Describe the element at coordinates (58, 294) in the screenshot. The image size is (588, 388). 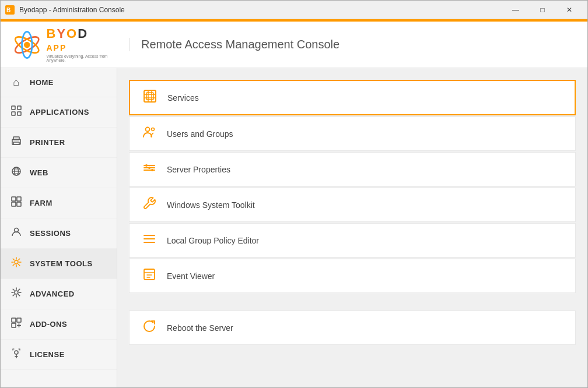
I see `sidebar-item-advanced: ADVANCED` at that location.